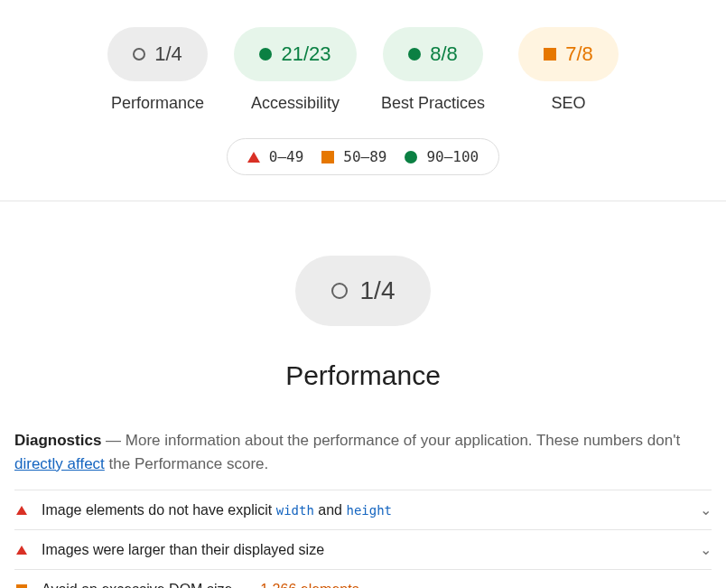  What do you see at coordinates (433, 103) in the screenshot?
I see `gauge-best-practices-label: Best Practices` at bounding box center [433, 103].